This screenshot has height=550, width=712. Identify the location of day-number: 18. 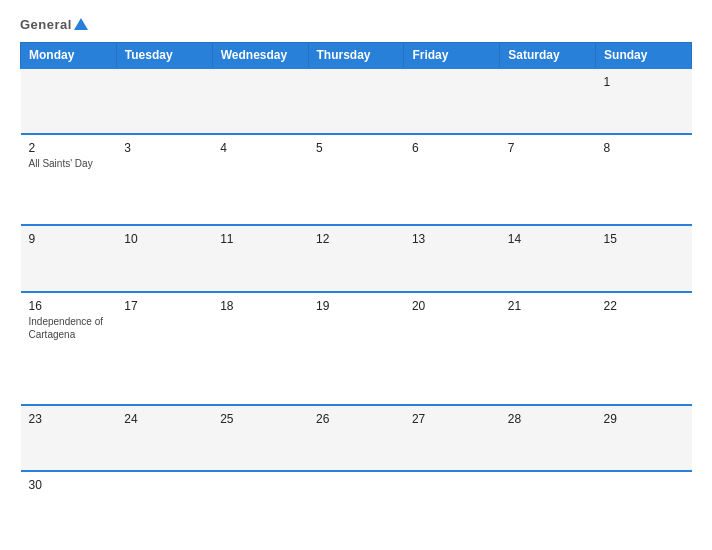
(260, 306).